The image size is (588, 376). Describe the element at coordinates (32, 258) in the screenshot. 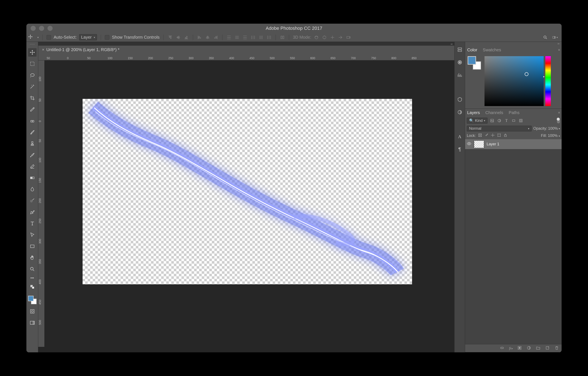

I see `hand-tool` at that location.